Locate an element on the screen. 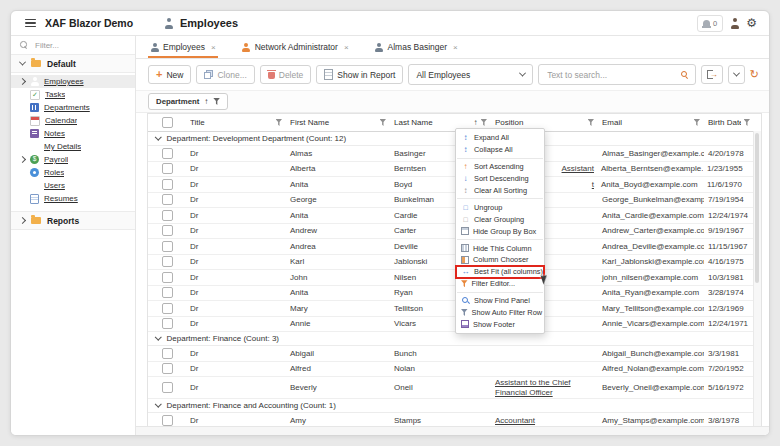 Image resolution: width=780 pixels, height=446 pixels. filter-input is located at coordinates (75, 46).